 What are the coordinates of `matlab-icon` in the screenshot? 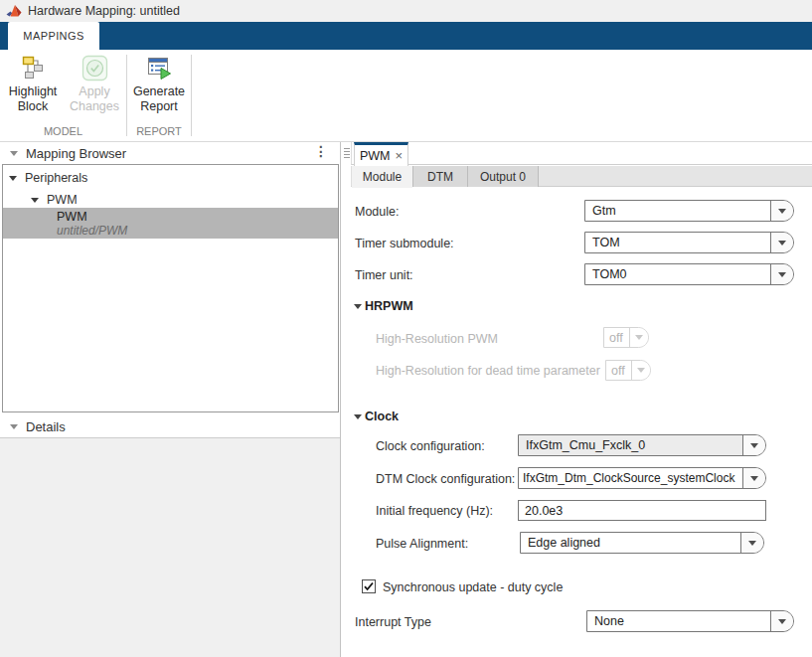 It's located at (14, 11).